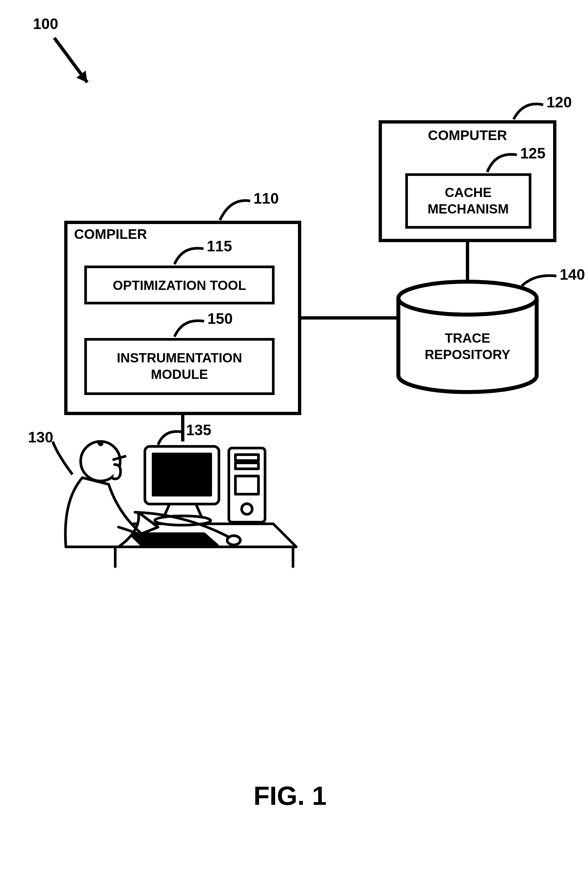 Image resolution: width=588 pixels, height=875 pixels. What do you see at coordinates (179, 285) in the screenshot?
I see `optimization-tool-box: OPTIMIZATION TOOL` at bounding box center [179, 285].